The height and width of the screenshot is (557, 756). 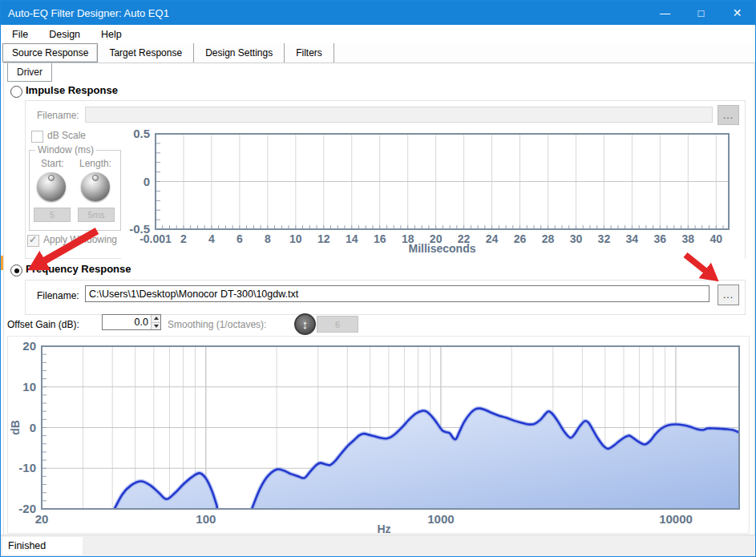 What do you see at coordinates (141, 134) in the screenshot?
I see `svg-text: 0.5` at bounding box center [141, 134].